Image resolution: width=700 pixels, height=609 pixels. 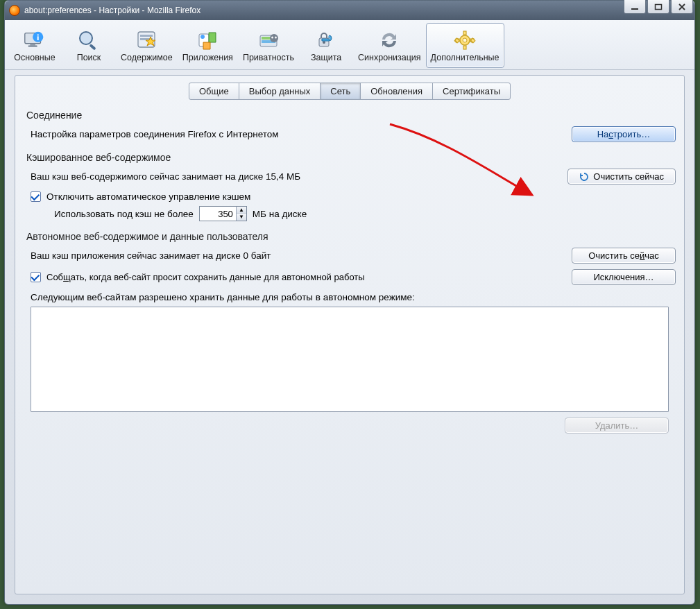 I want to click on offline-notify-checkbox, so click(x=36, y=277).